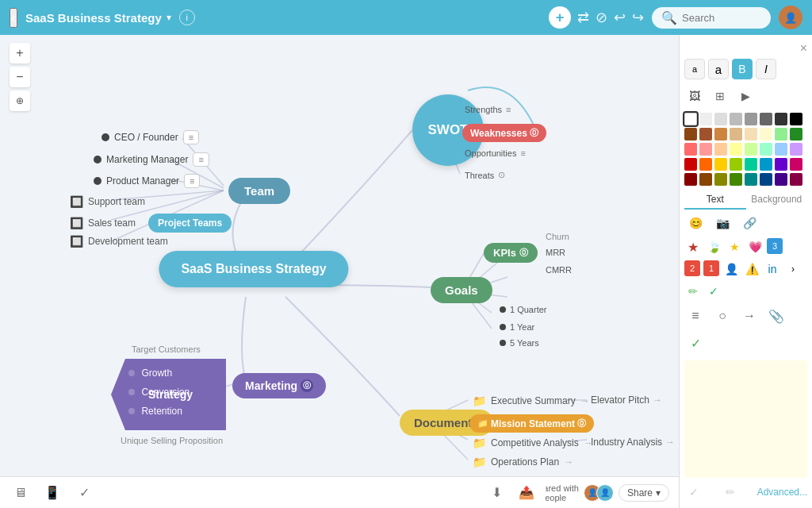 The height and width of the screenshot is (508, 812). Describe the element at coordinates (151, 160) in the screenshot. I see `person-marketing: Marketing Manager ≡` at that location.